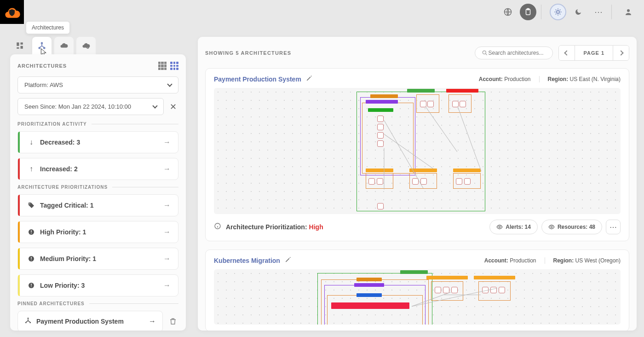  What do you see at coordinates (64, 46) in the screenshot?
I see `cloud-alert-icon` at bounding box center [64, 46].